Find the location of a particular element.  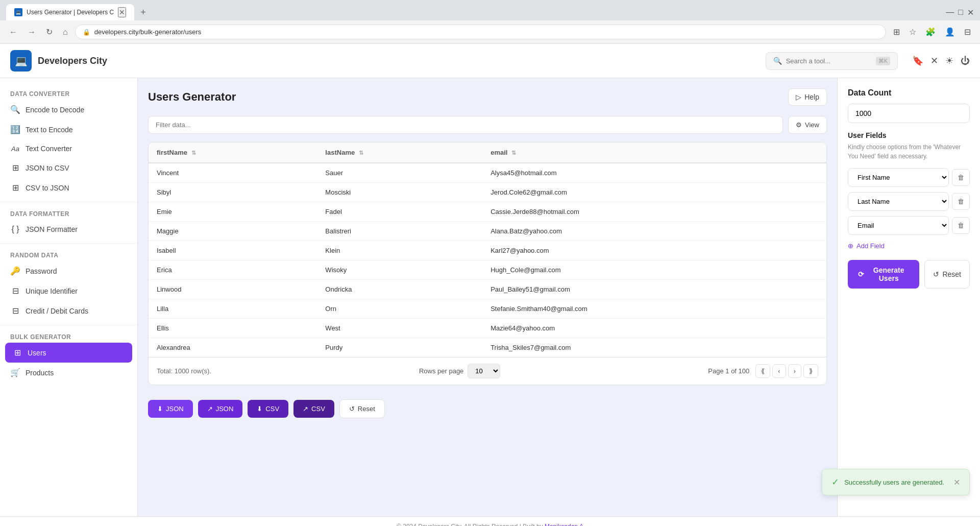

plus-circle-icon: ⊕ is located at coordinates (850, 246).